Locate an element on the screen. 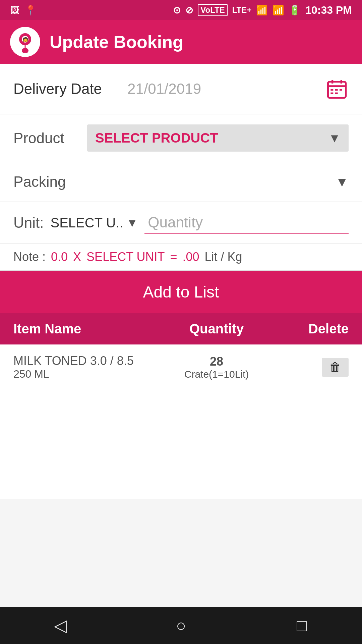  packing-dropdown-arrow: ▼ is located at coordinates (342, 182).